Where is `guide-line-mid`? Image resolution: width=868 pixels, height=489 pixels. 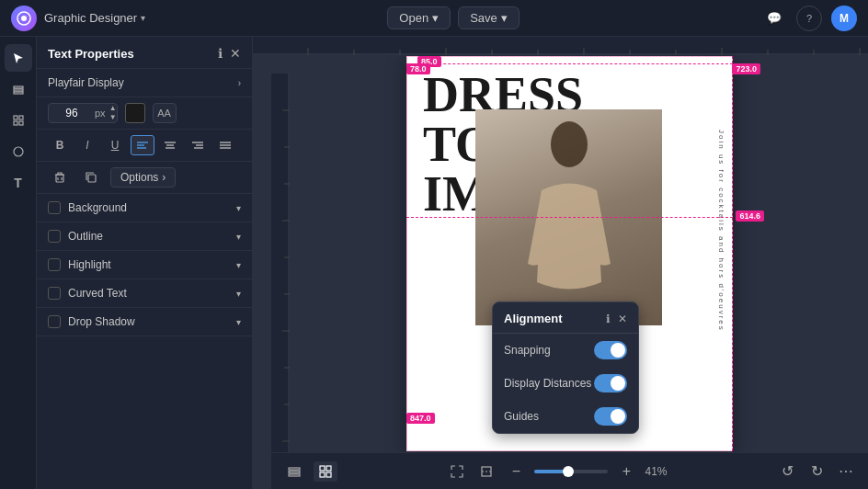
guide-line-mid is located at coordinates (570, 217).